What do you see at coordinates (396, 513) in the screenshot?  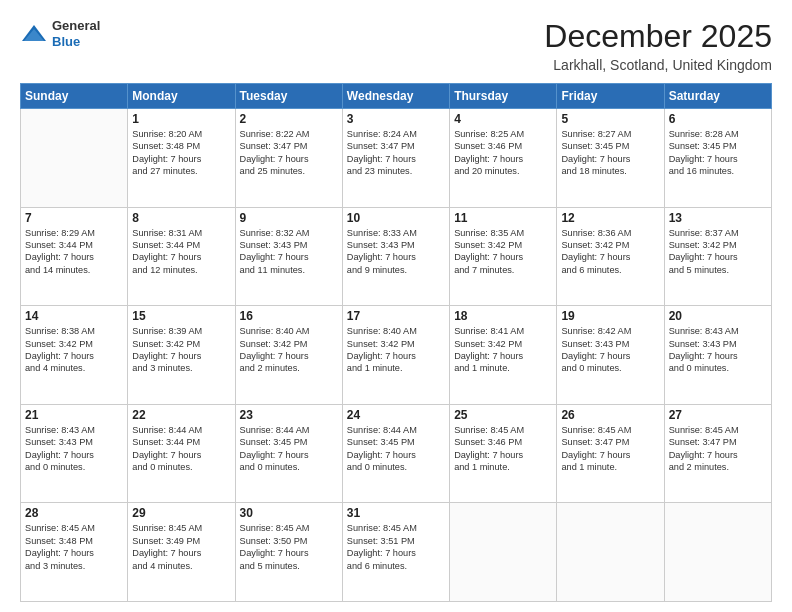 I see `day-number: 31` at bounding box center [396, 513].